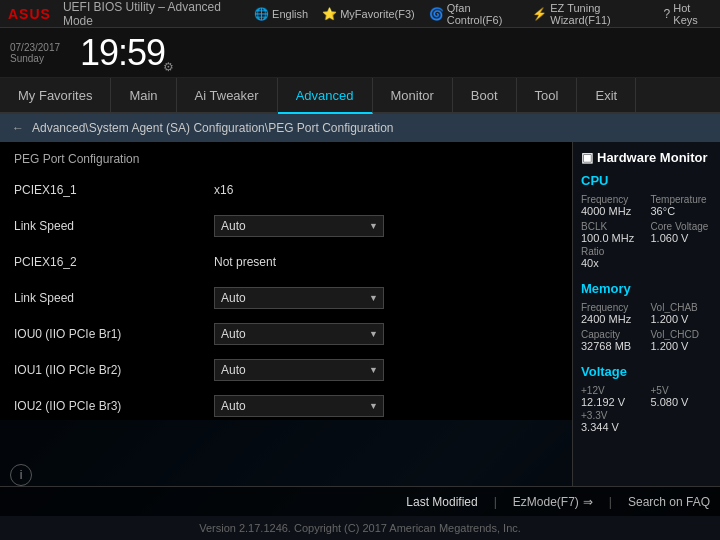  What do you see at coordinates (668, 14) in the screenshot?
I see `help-icon: ?` at bounding box center [668, 14].